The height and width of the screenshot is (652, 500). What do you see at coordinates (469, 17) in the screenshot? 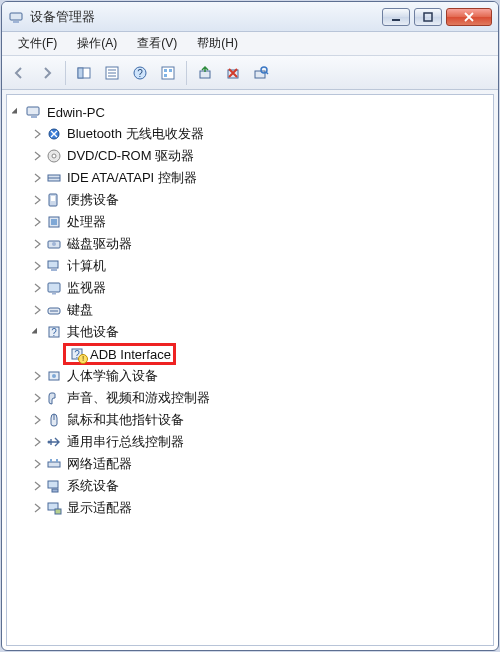
I see `close-button` at bounding box center [469, 17].